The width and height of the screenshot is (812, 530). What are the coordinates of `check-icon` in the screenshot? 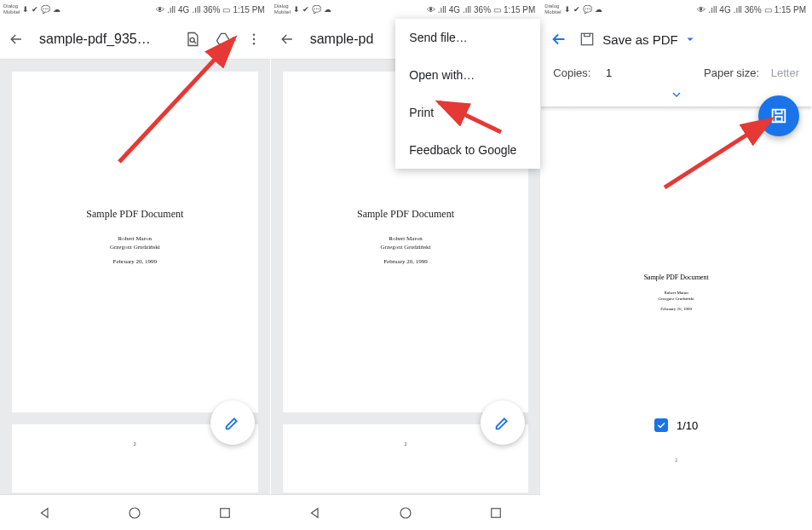 It's located at (661, 425).